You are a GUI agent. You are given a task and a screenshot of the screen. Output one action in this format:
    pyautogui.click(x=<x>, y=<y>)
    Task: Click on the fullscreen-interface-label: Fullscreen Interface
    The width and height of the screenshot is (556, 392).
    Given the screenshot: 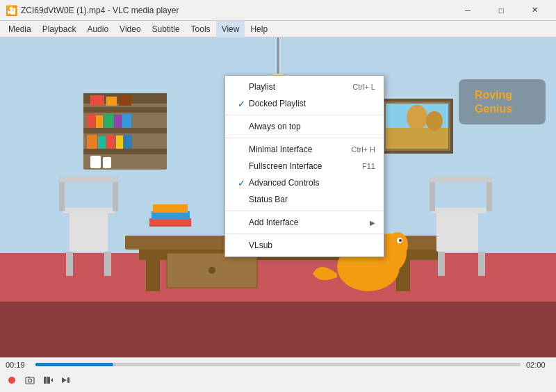 What is the action you would take?
    pyautogui.click(x=302, y=166)
    